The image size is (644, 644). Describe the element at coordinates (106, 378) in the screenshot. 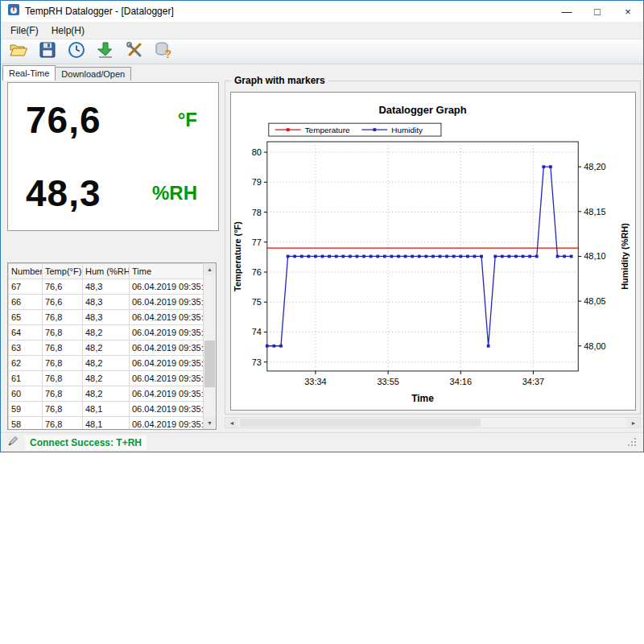

I see `table-row: 6176,848,206.04.2019 09:35:18` at that location.